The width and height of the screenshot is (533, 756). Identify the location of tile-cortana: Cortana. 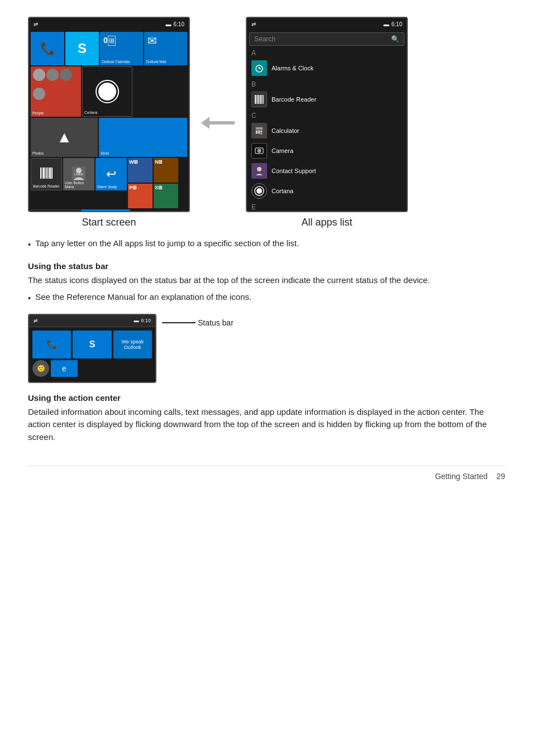
(107, 92).